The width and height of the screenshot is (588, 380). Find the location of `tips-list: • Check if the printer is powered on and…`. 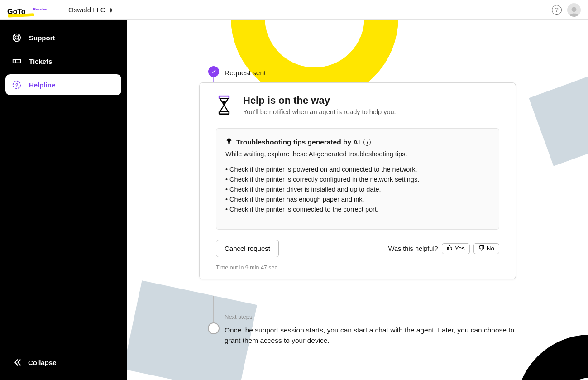

tips-list: • Check if the printer is powered on and… is located at coordinates (358, 189).